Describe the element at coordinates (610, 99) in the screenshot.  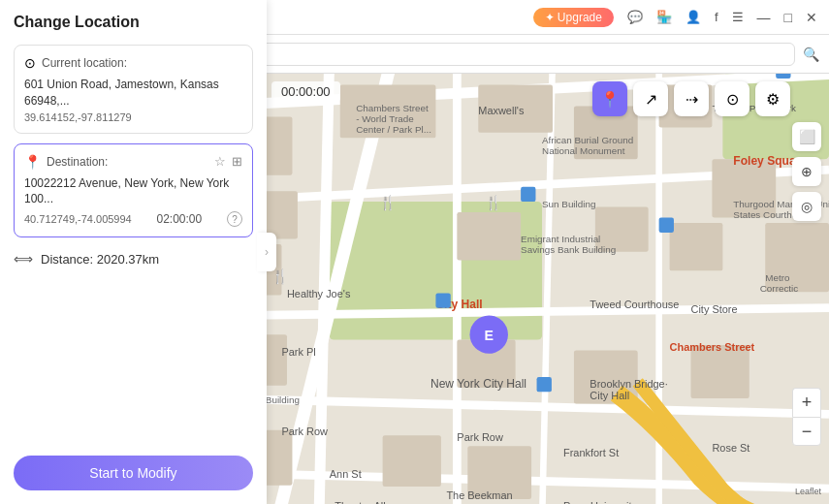
I see `map-tool-pin: 📍` at that location.